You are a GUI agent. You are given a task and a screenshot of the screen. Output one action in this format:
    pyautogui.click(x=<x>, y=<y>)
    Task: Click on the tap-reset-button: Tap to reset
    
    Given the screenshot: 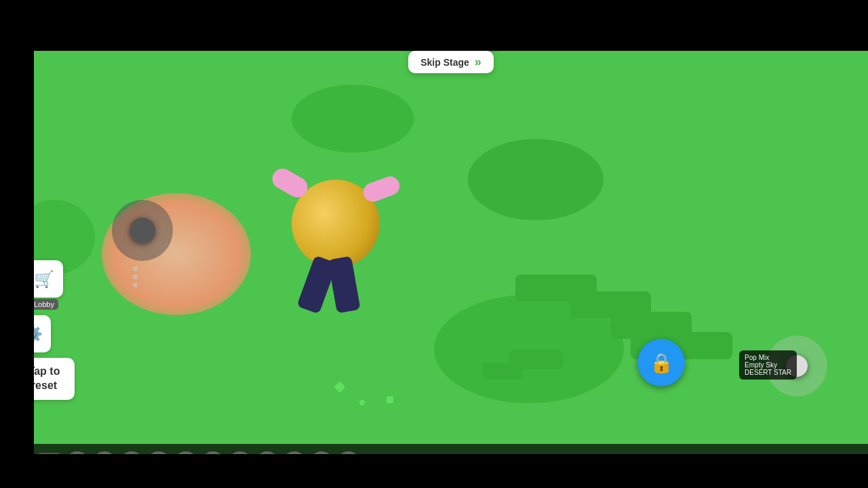 What is the action you would take?
    pyautogui.click(x=54, y=379)
    